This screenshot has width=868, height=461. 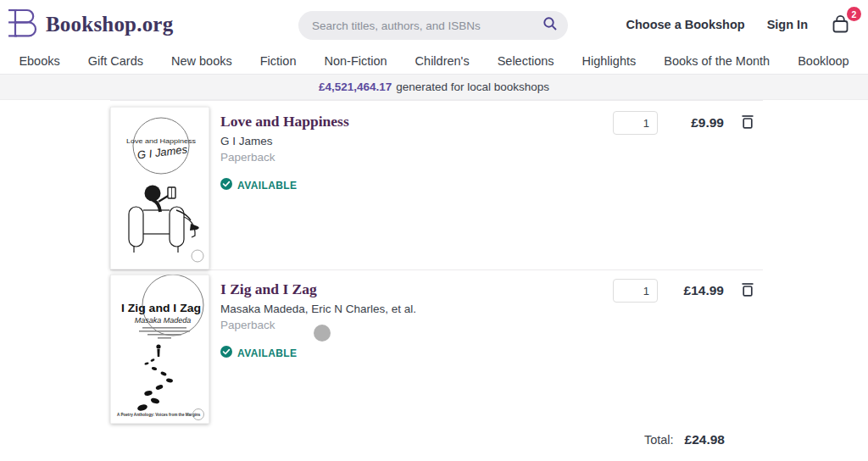 What do you see at coordinates (90, 25) in the screenshot?
I see `bookshop-logo: Bookshop.org` at bounding box center [90, 25].